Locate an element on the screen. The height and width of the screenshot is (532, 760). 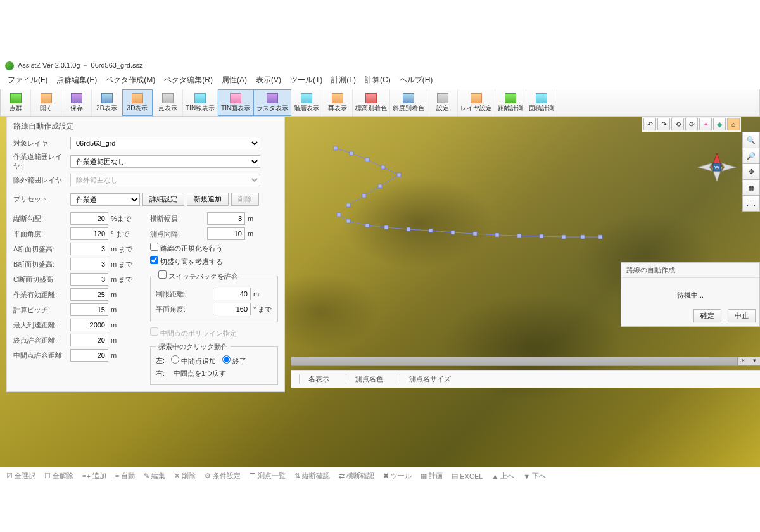
delete-button: 削除 is located at coordinates (245, 199).